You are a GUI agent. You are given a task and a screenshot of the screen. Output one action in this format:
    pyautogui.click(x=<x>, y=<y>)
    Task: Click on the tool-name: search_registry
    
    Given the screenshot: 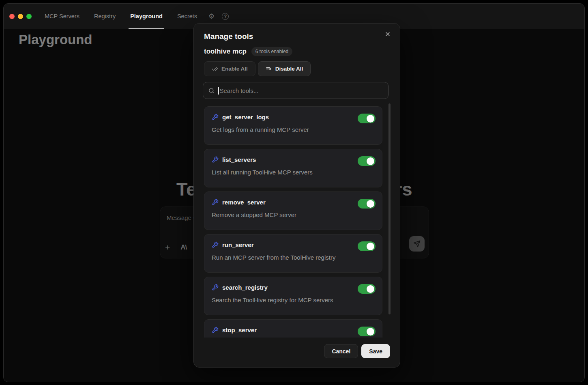 What is the action you would take?
    pyautogui.click(x=245, y=287)
    